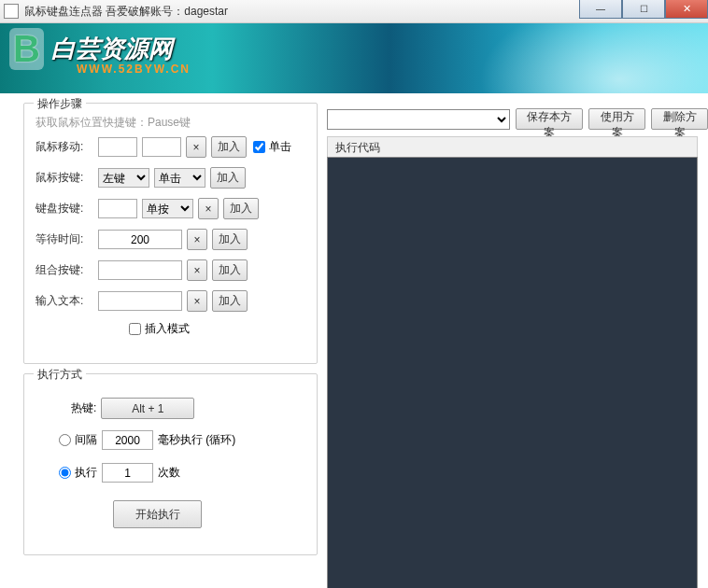 This screenshot has width=708, height=588. What do you see at coordinates (11, 11) in the screenshot?
I see `app-icon` at bounding box center [11, 11].